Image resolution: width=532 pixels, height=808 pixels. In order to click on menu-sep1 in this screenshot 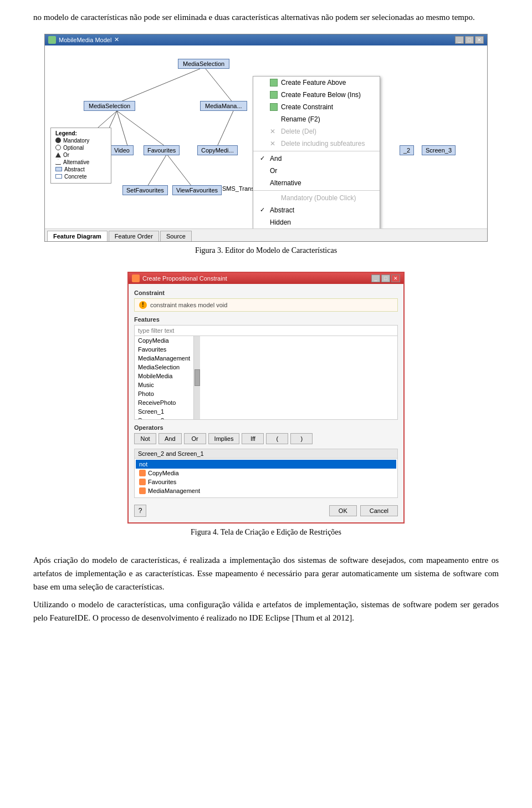, I will do `click(316, 151)`.